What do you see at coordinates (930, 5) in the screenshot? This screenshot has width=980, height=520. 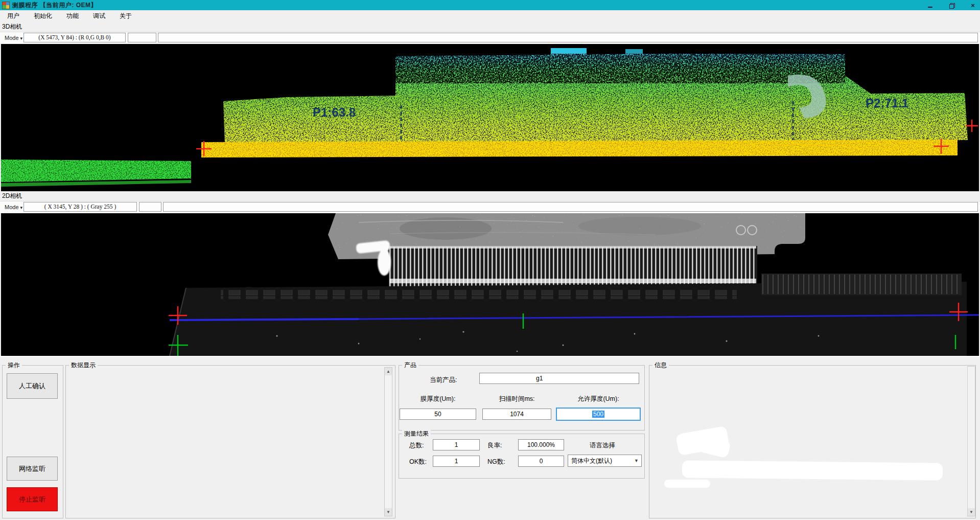 I see `minimize-icon` at bounding box center [930, 5].